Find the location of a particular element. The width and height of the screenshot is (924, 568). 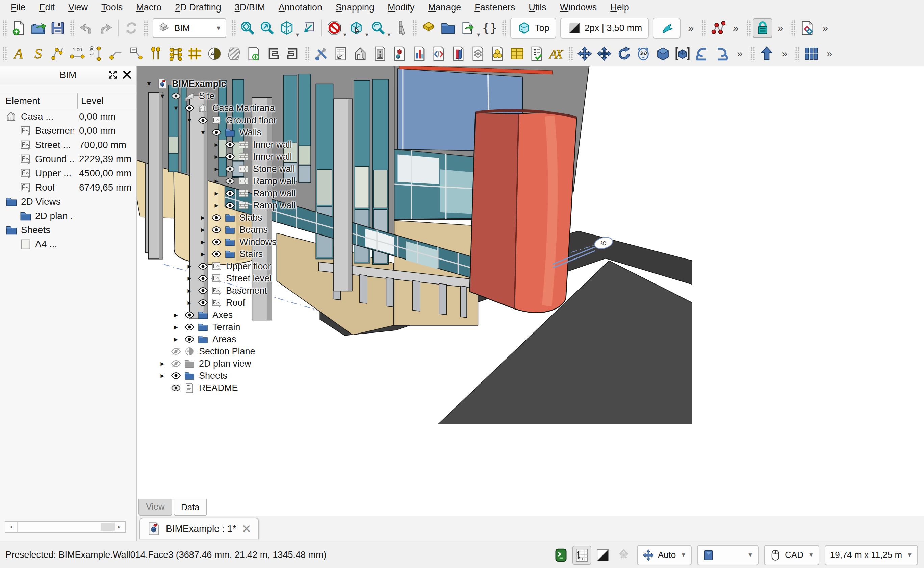

grid-button is located at coordinates (195, 54).